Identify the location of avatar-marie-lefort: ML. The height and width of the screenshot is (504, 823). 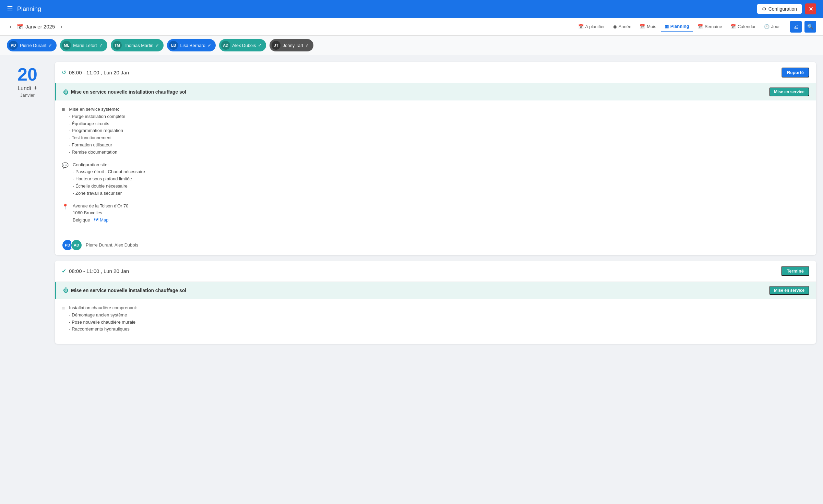
(67, 45).